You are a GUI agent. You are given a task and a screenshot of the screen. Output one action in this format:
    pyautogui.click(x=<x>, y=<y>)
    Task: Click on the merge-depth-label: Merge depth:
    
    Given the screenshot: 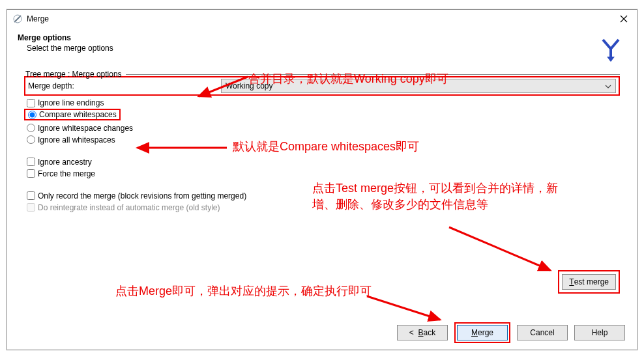 What is the action you would take?
    pyautogui.click(x=124, y=86)
    